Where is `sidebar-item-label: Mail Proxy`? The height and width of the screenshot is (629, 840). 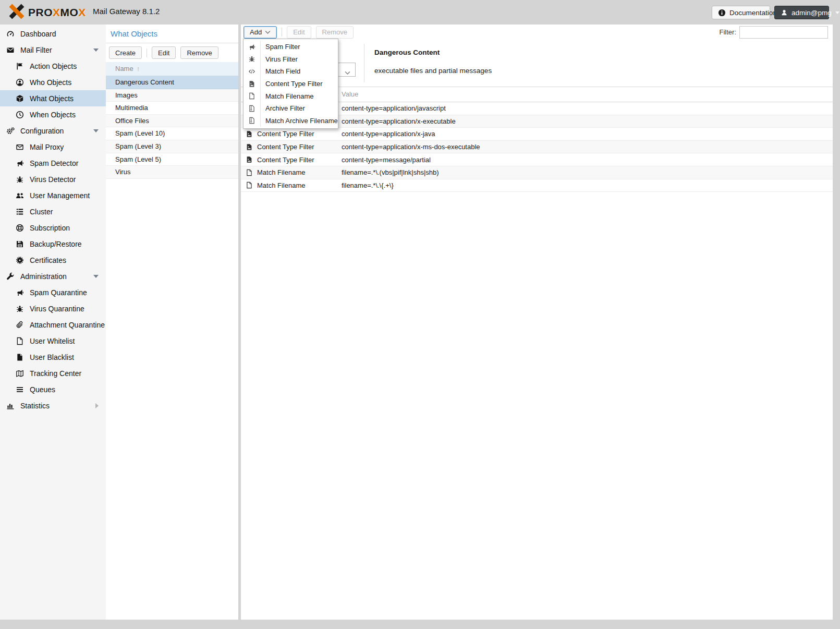
sidebar-item-label: Mail Proxy is located at coordinates (47, 147).